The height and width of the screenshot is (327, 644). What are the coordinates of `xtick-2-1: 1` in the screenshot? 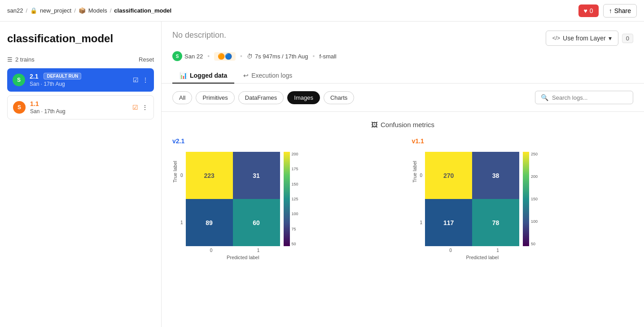 It's located at (498, 251).